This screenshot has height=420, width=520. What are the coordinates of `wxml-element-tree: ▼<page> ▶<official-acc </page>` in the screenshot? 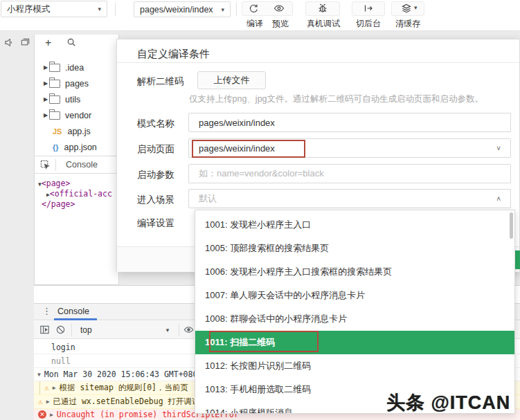 It's located at (79, 194).